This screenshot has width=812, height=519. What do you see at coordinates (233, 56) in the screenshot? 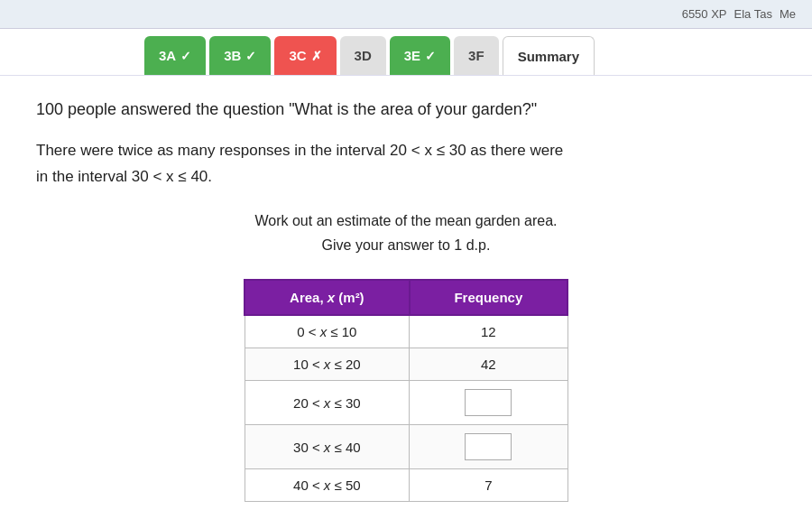
I see `tab-3B-label: 3B` at bounding box center [233, 56].